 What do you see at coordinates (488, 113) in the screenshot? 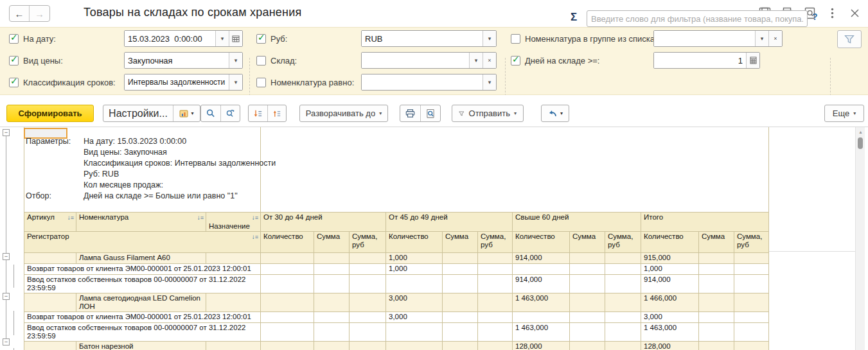
I see `send-button: Отправить▾` at bounding box center [488, 113].